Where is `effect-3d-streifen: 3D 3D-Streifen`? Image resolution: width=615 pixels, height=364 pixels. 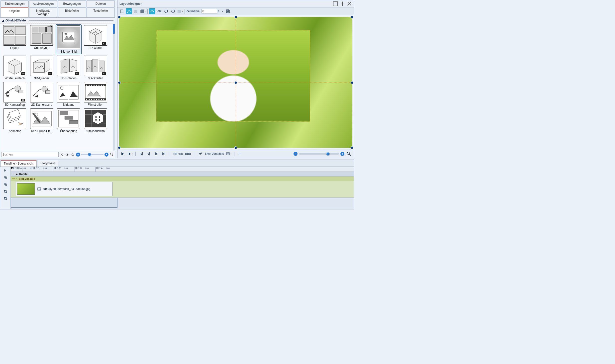
effect-3d-streifen: 3D 3D-Streifen is located at coordinates (96, 68).